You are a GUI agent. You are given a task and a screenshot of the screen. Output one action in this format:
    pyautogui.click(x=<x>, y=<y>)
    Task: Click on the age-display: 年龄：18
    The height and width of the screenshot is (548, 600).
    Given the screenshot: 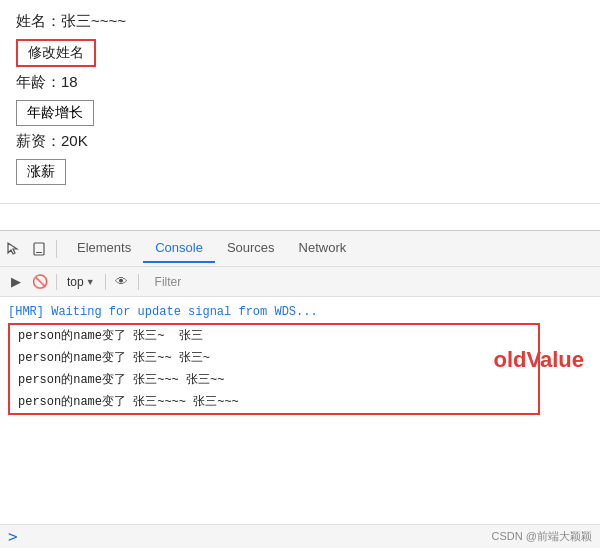 What is the action you would take?
    pyautogui.click(x=300, y=82)
    